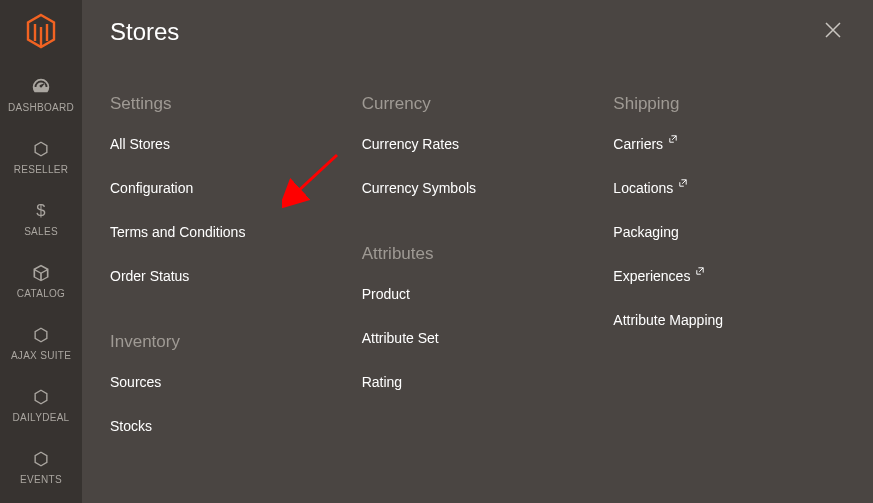 Image resolution: width=873 pixels, height=503 pixels. What do you see at coordinates (729, 320) in the screenshot?
I see `menu-link-attribute-mapping: Attribute Mapping` at bounding box center [729, 320].